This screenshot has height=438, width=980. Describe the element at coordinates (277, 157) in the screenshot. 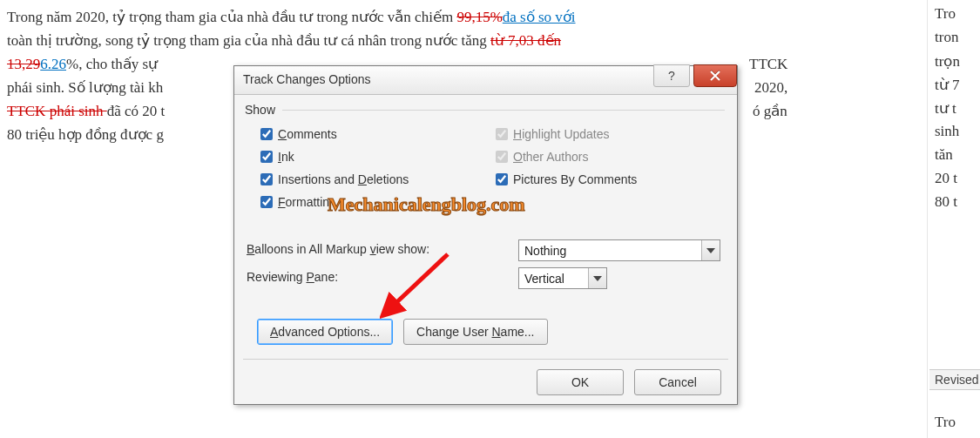

I see `ink-checkbox: Ink` at that location.